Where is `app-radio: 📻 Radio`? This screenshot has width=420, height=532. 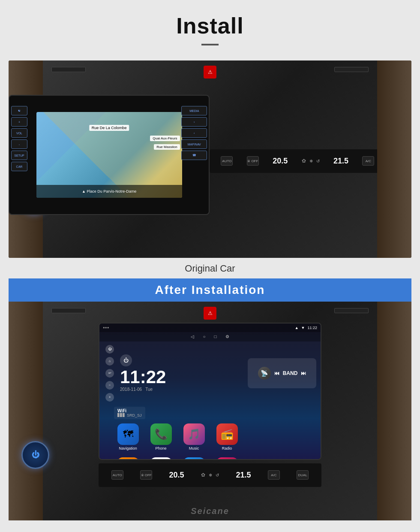 app-radio: 📻 Radio is located at coordinates (227, 437).